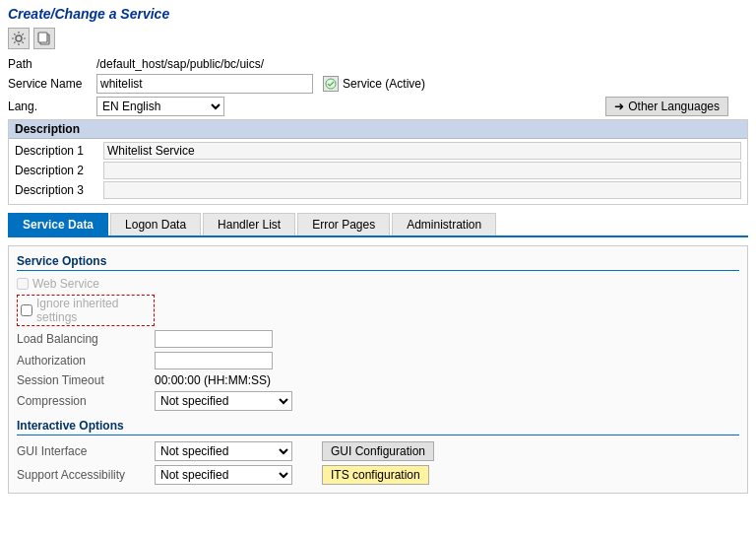 The image size is (756, 536). What do you see at coordinates (19, 38) in the screenshot?
I see `settings-icon` at bounding box center [19, 38].